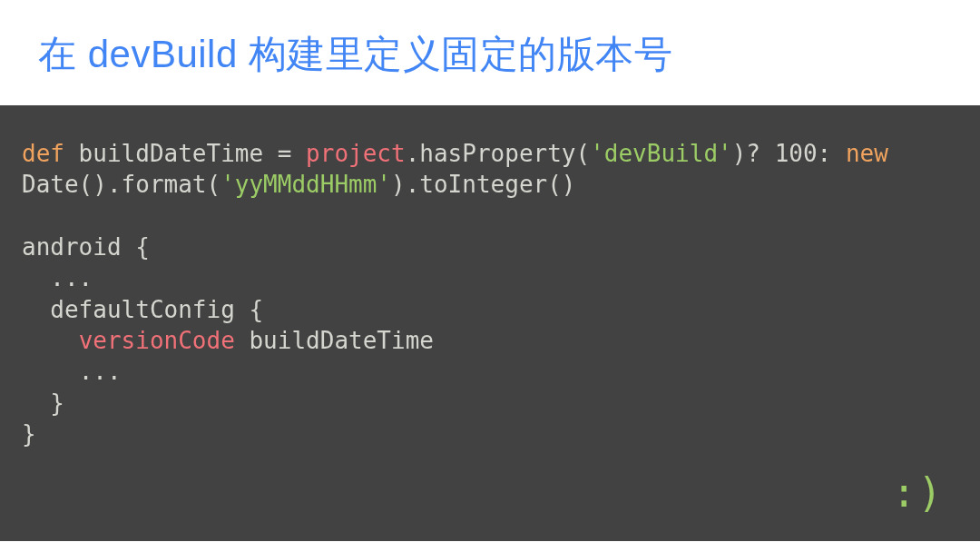 This screenshot has height=552, width=980. I want to click on code-token: )? 100:, so click(789, 153).